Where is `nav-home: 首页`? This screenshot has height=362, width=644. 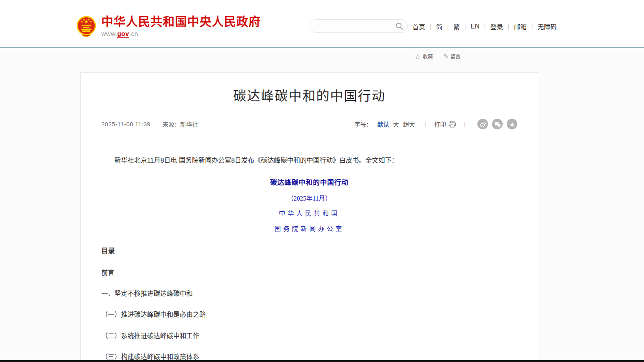
nav-home: 首页 is located at coordinates (424, 27).